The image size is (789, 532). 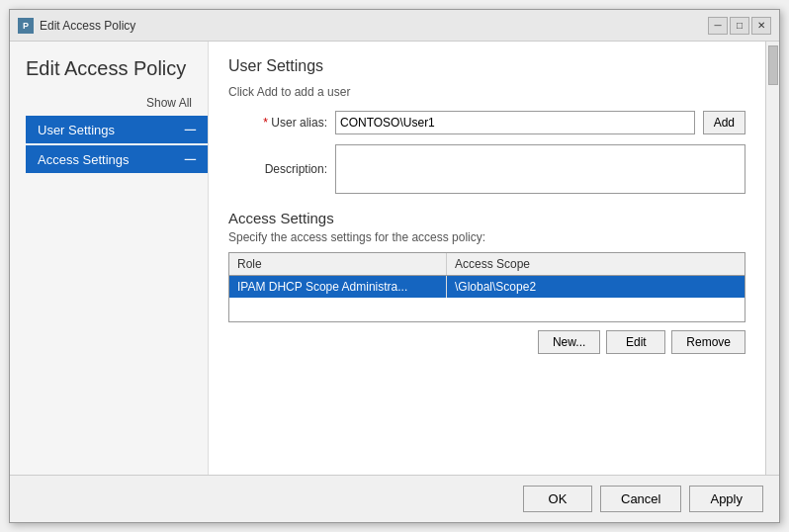 What do you see at coordinates (636, 342) in the screenshot?
I see `edit-button: Edit` at bounding box center [636, 342].